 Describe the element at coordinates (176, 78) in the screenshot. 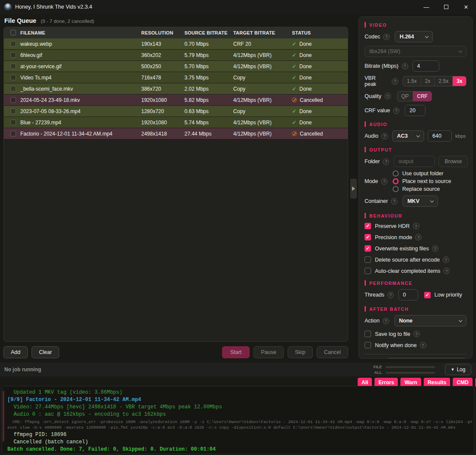

I see `table-row: Video Ts.mp4716x4783.75 MbpsCopy✓Done` at that location.